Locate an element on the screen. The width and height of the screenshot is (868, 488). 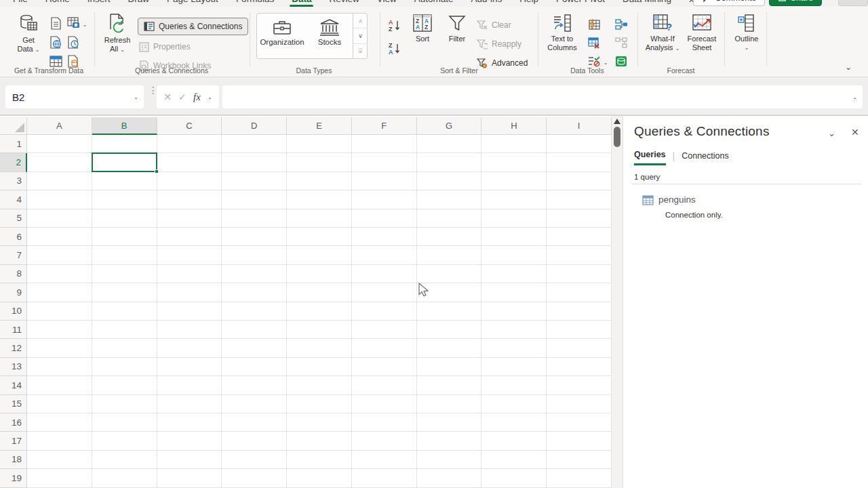
cell-I8 is located at coordinates (579, 274).